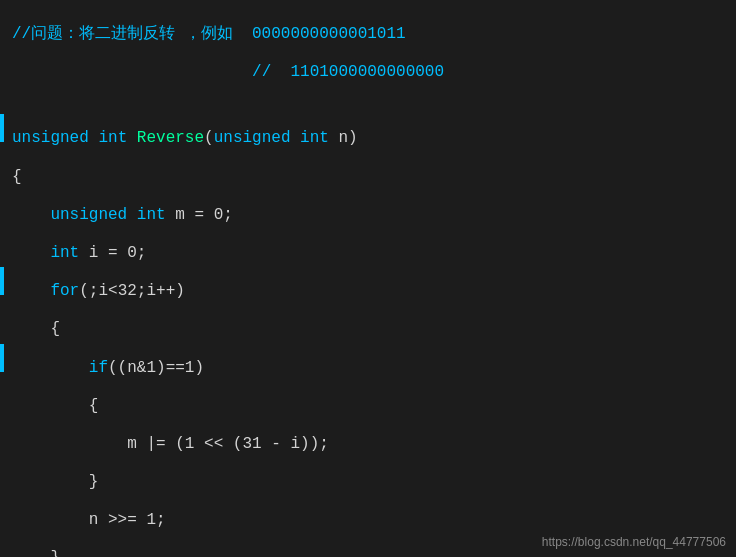  What do you see at coordinates (205, 34) in the screenshot?
I see `line-content: //问题：将二进制反转 ，例如 0000000000001011` at bounding box center [205, 34].